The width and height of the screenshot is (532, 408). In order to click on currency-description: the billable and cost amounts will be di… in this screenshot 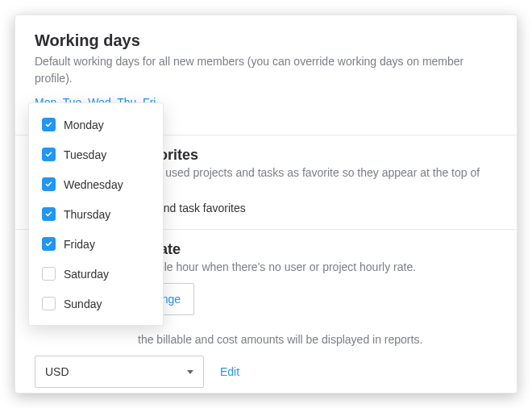, I will do `click(318, 339)`.